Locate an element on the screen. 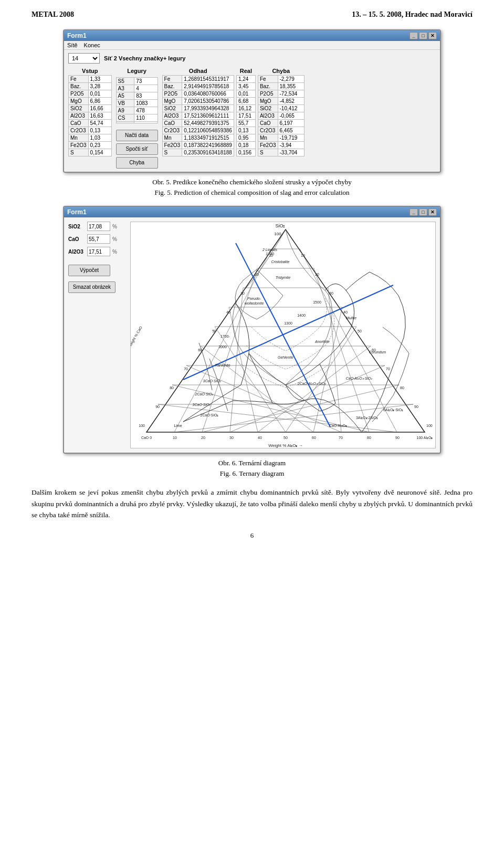 This screenshot has width=504, height=847. sio2-input is located at coordinates (99, 226).